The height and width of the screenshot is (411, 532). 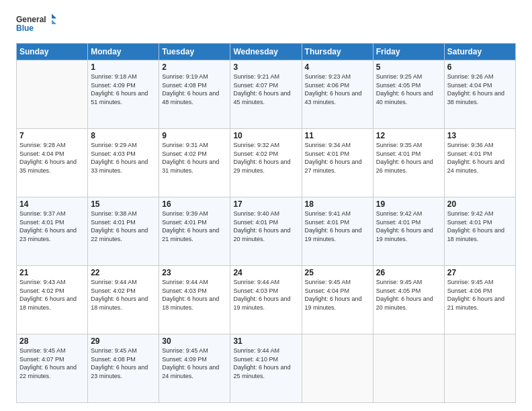 What do you see at coordinates (266, 363) in the screenshot?
I see `day-info: Sunrise: 9:44 AM Sunset: 4:10 PM Dayligh…` at bounding box center [266, 363].